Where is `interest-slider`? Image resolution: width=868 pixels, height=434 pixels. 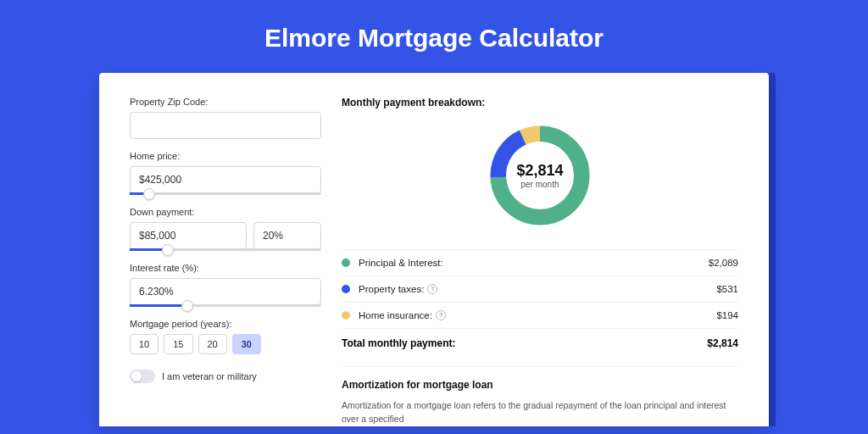
interest-slider is located at coordinates (225, 305).